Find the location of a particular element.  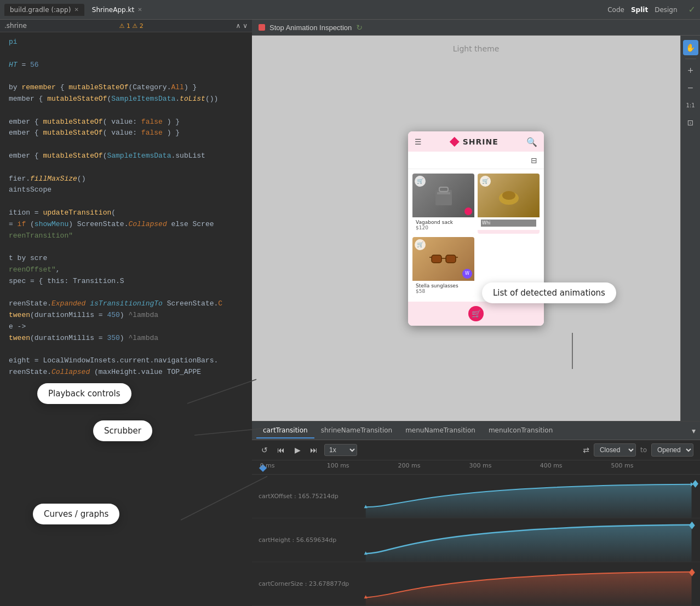

cart-button: 🛒 is located at coordinates (476, 314).